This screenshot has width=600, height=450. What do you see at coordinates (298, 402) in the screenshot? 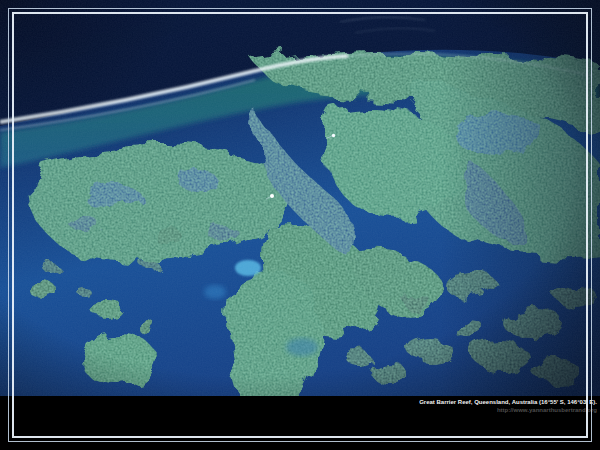
I see `photo-caption-location: Great Barrier Reef, Queensland, Australi…` at bounding box center [298, 402].